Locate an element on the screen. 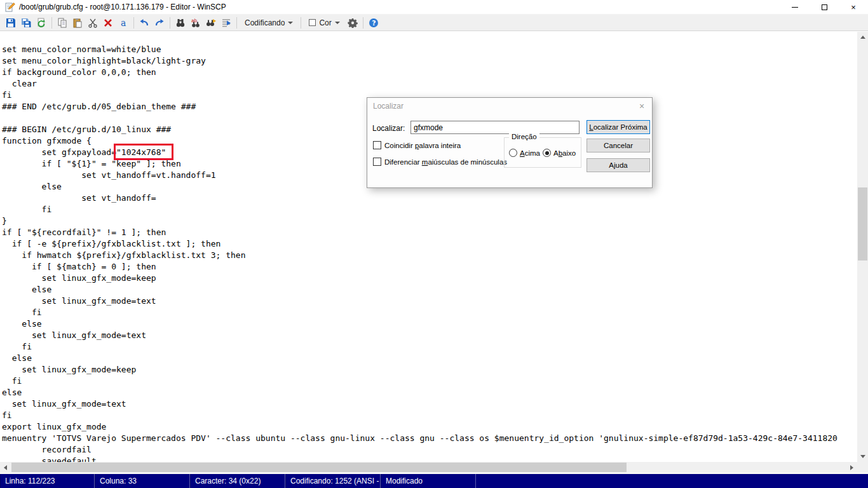 The image size is (868, 488). radio-checked-icon is located at coordinates (546, 152).